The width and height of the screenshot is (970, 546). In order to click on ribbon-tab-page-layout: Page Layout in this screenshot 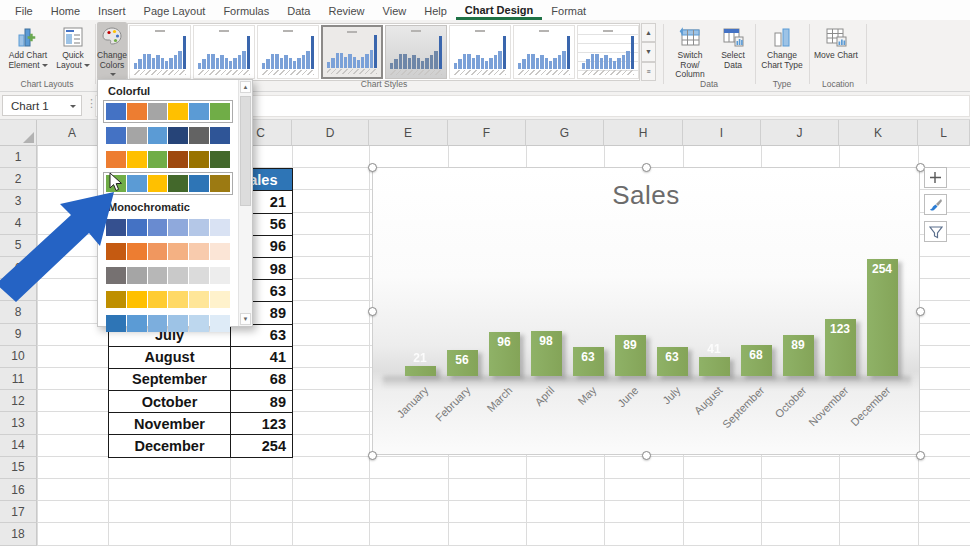, I will do `click(175, 11)`.